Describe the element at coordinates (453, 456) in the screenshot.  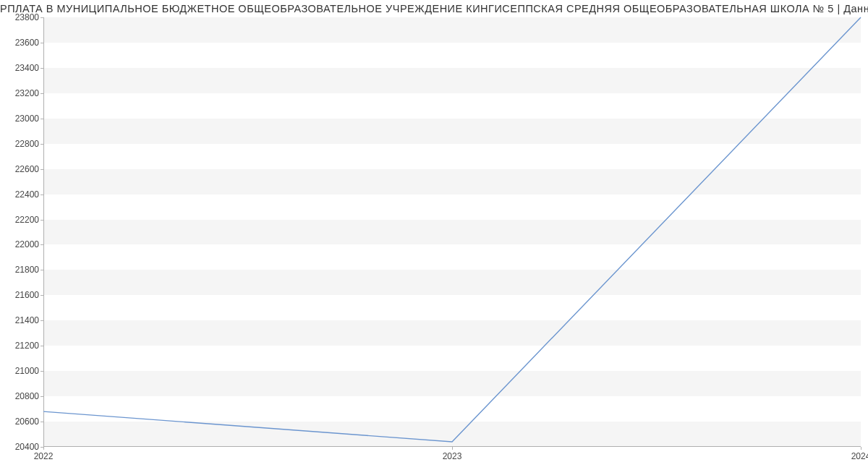
I see `x-tick-label: 2023` at that location.